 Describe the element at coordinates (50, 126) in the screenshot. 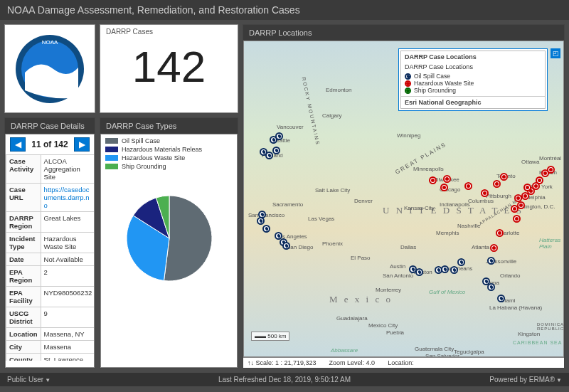

I see `details-panel-title: DARRP Case Details` at that location.